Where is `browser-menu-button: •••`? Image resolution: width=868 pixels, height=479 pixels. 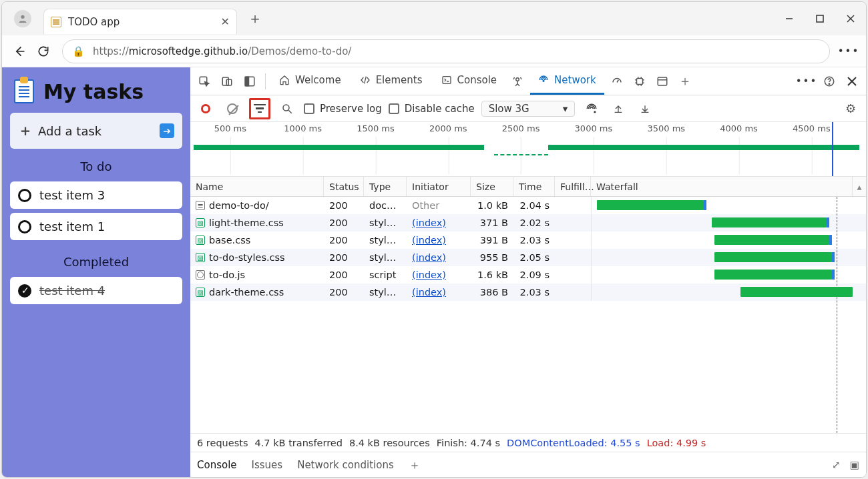 browser-menu-button: ••• is located at coordinates (849, 51).